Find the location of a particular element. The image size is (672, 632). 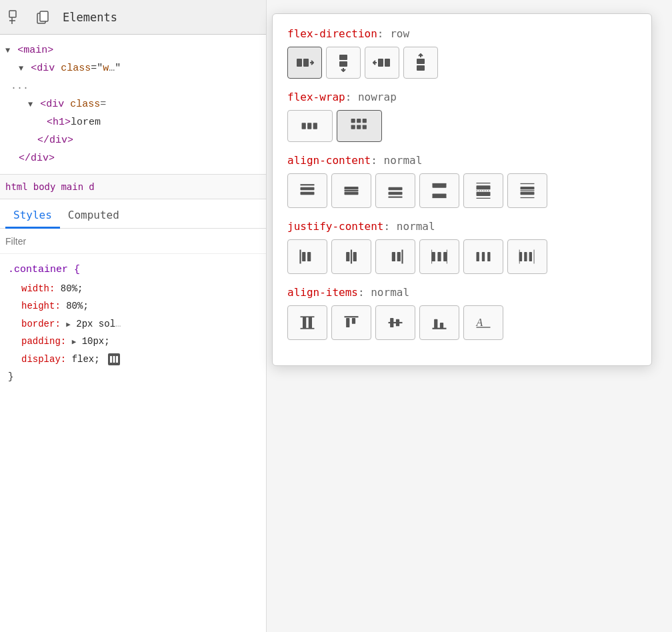

align-content-section: align-content: normal is located at coordinates (462, 181).